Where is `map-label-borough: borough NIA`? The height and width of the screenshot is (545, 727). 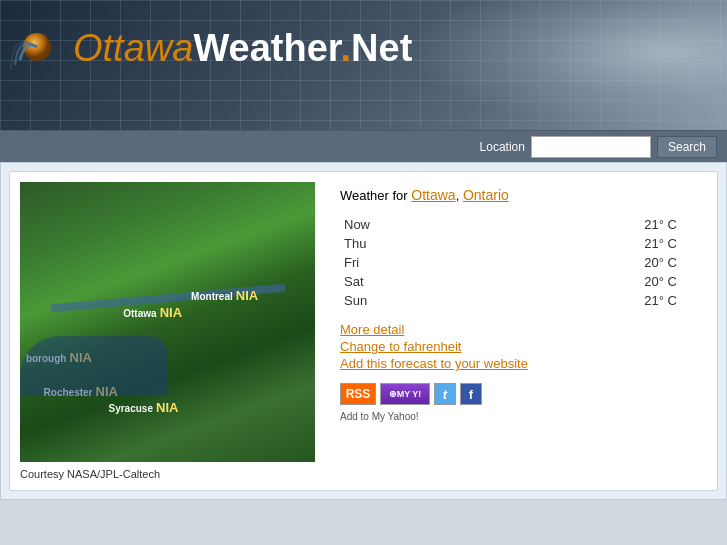 map-label-borough: borough NIA is located at coordinates (59, 358).